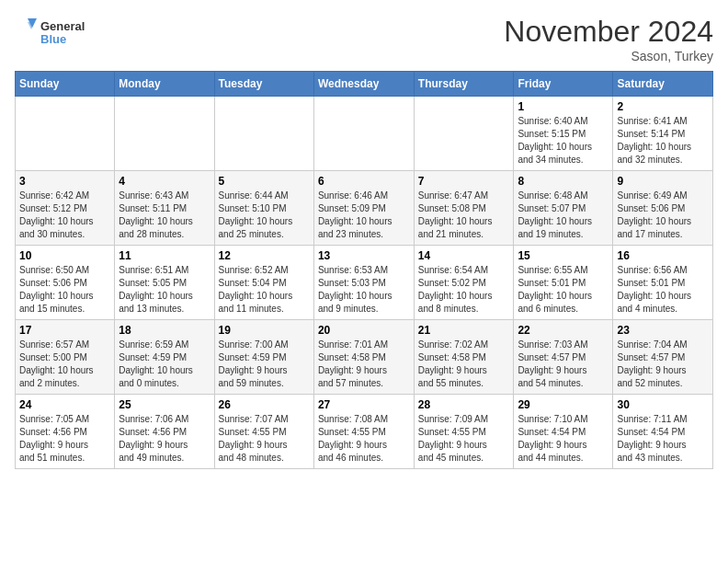  I want to click on day-info: Sunrise: 6:51 AM Sunset: 5:05 PM Dayligh…, so click(164, 290).